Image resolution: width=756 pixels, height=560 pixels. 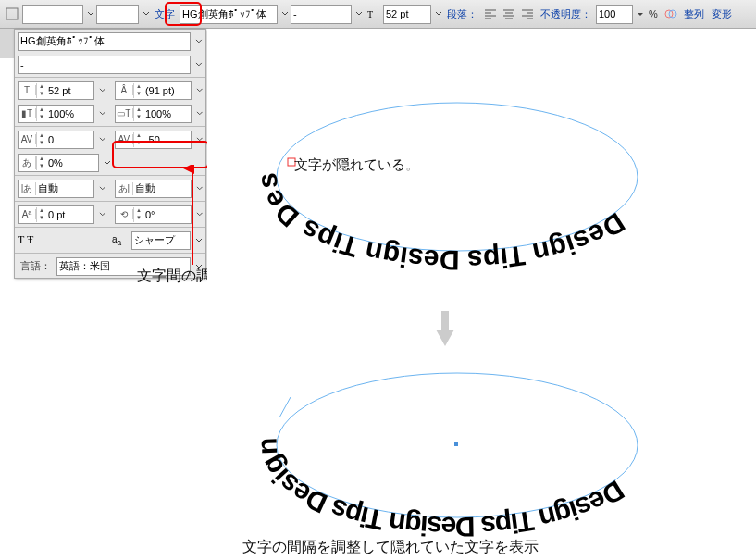 What do you see at coordinates (124, 139) in the screenshot?
I see `tracking-icon: AV` at bounding box center [124, 139].